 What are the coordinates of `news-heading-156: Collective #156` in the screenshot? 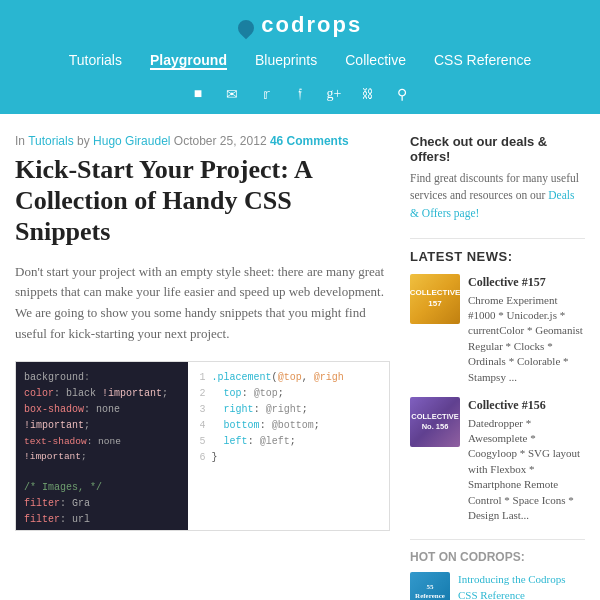 It's located at (526, 406).